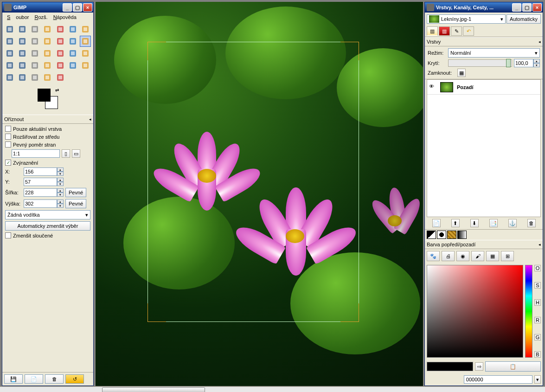 This screenshot has height=392, width=545. I want to click on color-history-button: 📋, so click(513, 366).